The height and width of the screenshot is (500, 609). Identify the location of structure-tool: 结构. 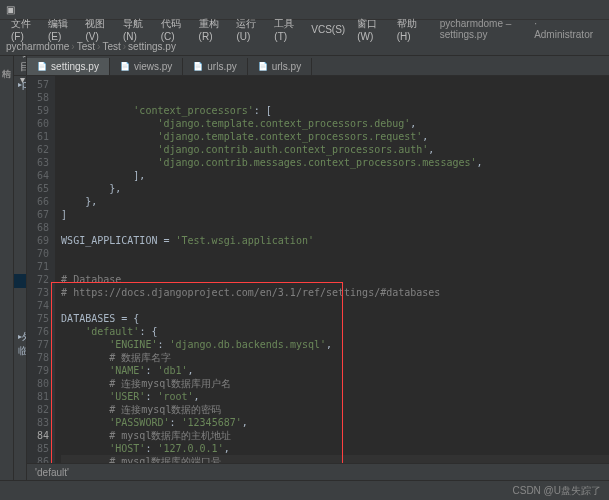
(6, 59).